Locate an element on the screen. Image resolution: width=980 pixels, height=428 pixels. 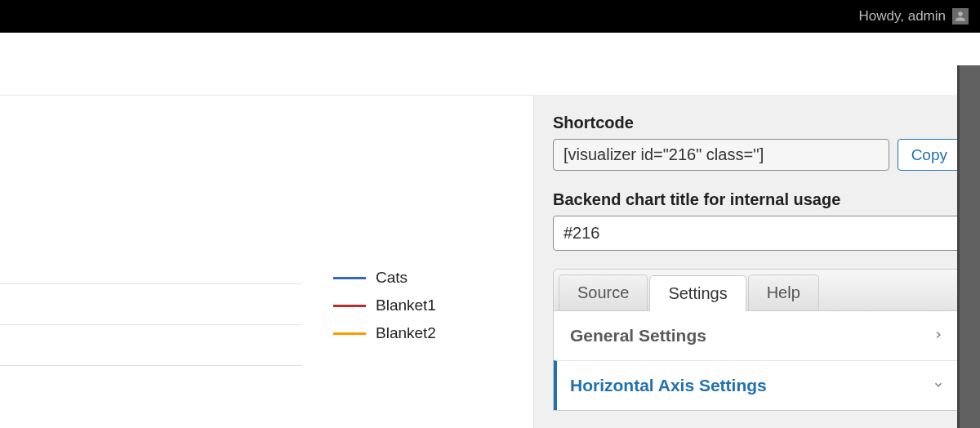
backend-title-input is located at coordinates (757, 234).